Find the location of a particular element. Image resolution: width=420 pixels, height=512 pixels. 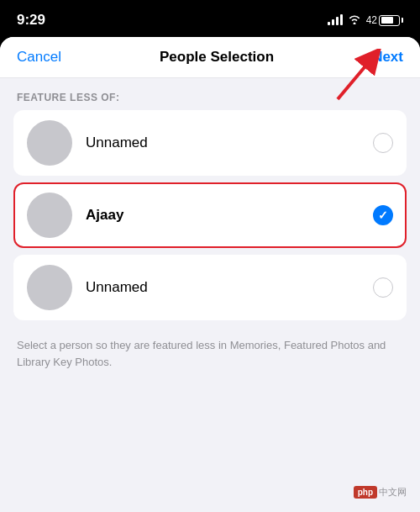

section-label: FEATURE LESS OF: is located at coordinates (210, 94).